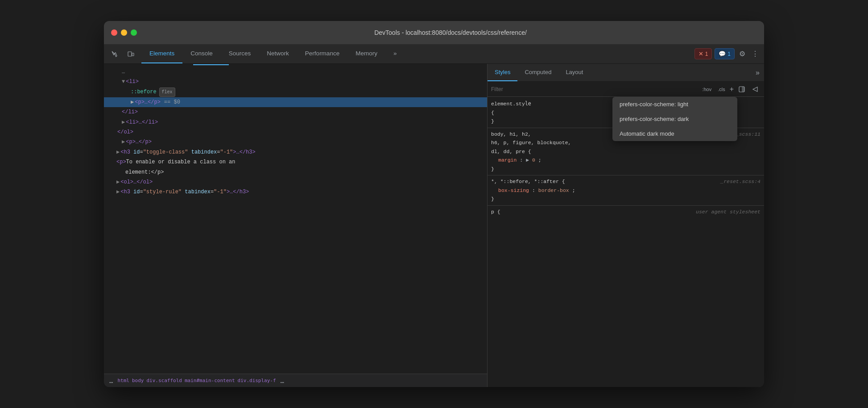 The height and width of the screenshot is (408, 868). Describe the element at coordinates (115, 54) in the screenshot. I see `inspect-icon` at that location.